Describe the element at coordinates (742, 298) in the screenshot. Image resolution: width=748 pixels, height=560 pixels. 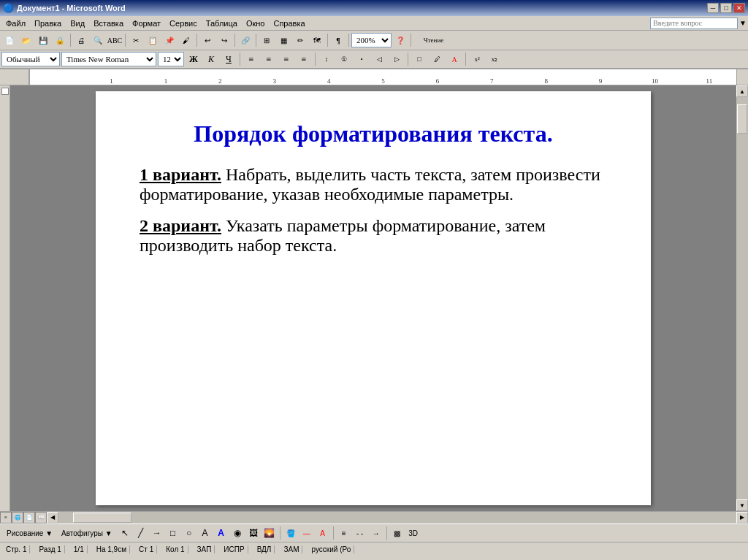
I see `vertical-scrollbar: ▲ ▼` at that location.